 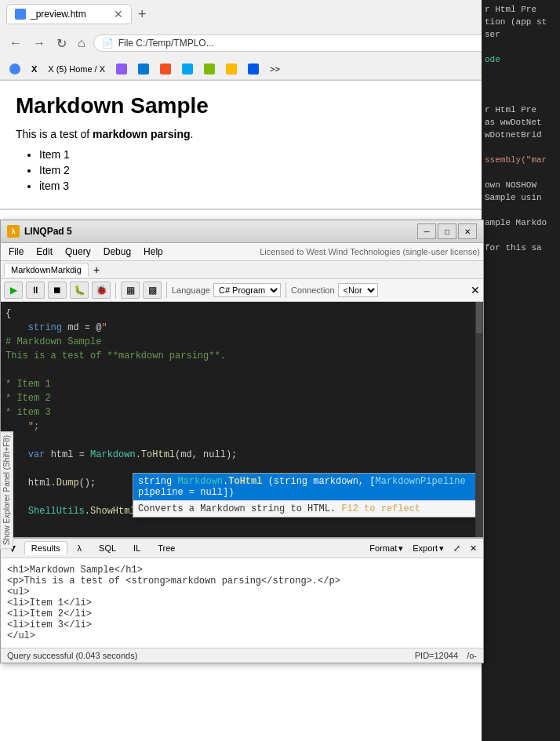 I want to click on code-line-6: * Item 1, so click(x=242, y=384).